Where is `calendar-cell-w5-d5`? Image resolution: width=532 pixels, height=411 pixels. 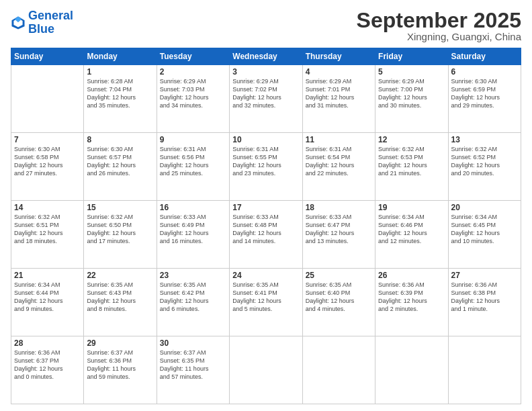
calendar-cell-w5-d5 is located at coordinates (412, 371).